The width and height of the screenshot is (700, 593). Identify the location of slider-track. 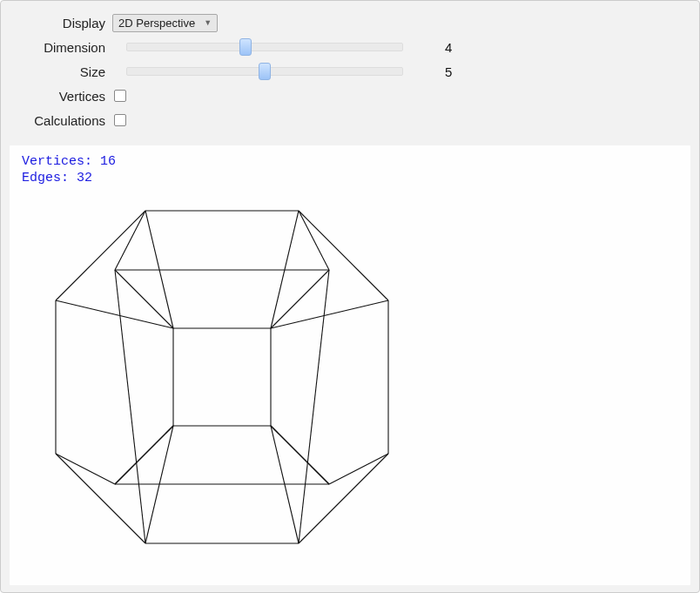
(265, 47).